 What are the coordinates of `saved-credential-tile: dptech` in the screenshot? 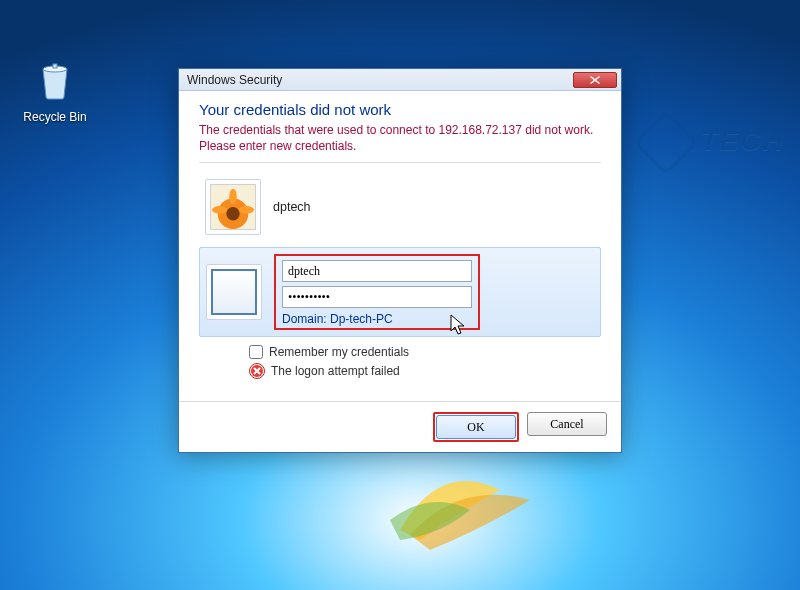 It's located at (400, 207).